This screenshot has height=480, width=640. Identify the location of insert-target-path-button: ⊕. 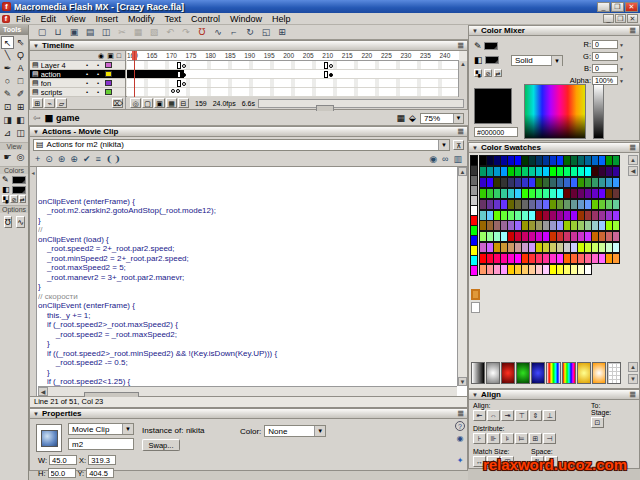
(74, 159).